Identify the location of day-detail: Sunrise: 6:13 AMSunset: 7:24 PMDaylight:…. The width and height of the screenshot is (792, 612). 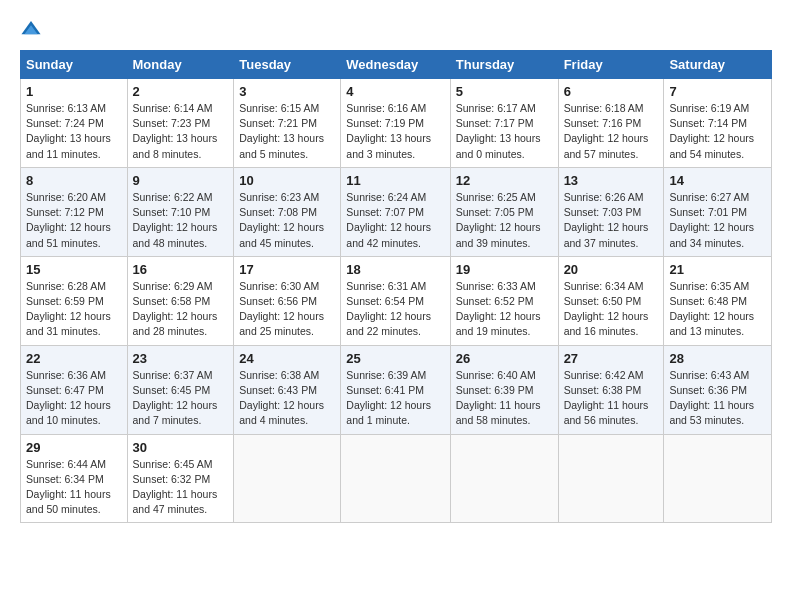
(68, 131).